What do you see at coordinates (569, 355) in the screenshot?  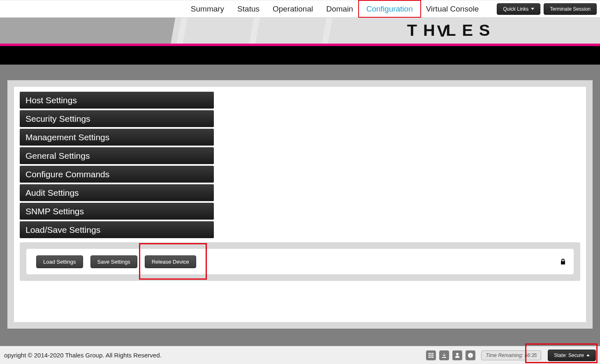 I see `state-secure-label: State: Secure` at bounding box center [569, 355].